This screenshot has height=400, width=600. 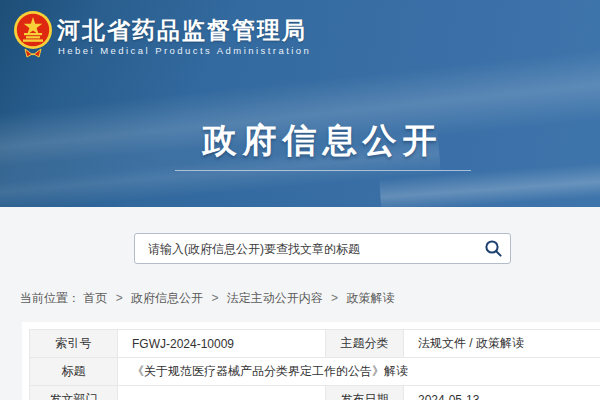 I want to click on page-title: 政府信息公开, so click(x=300, y=141).